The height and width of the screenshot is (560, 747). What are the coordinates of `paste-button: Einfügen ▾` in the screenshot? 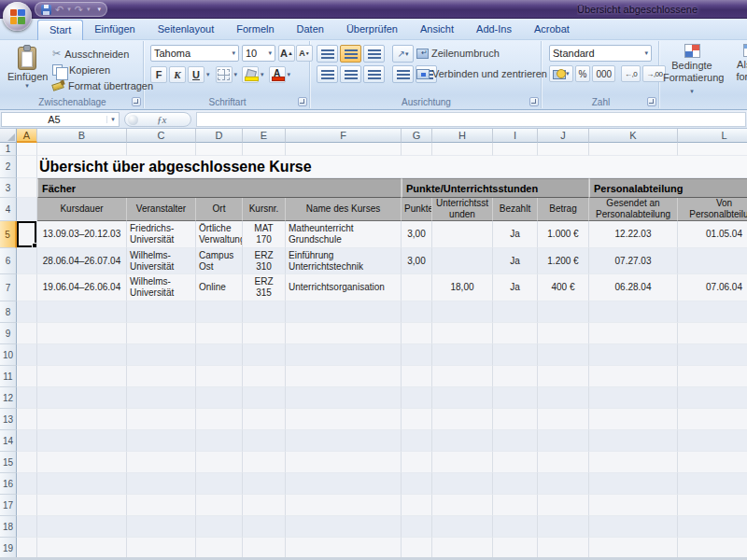 It's located at (27, 71).